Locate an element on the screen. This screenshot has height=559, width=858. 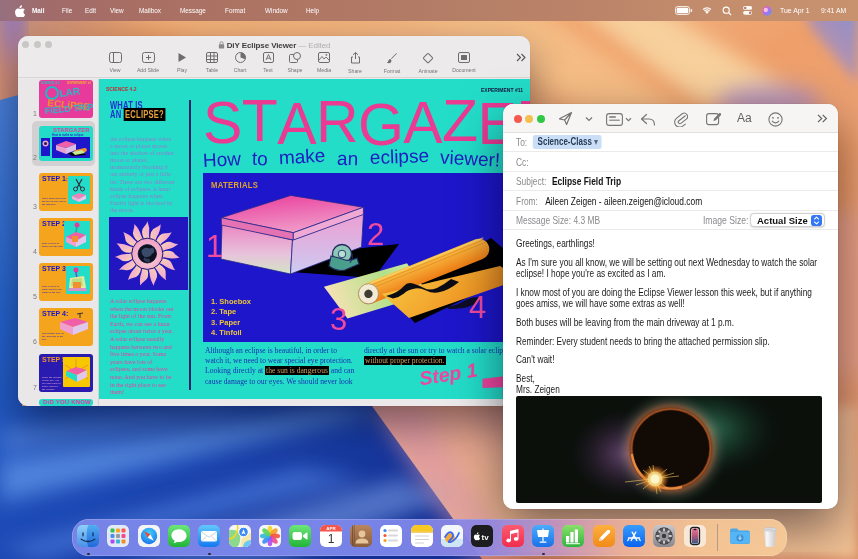
svg-text: 3 is located at coordinates (338, 320).